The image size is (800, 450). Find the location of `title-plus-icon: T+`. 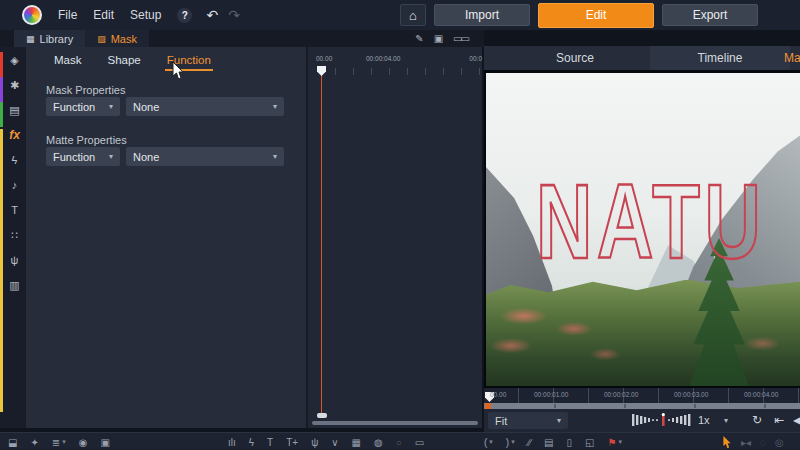

title-plus-icon: T+ is located at coordinates (292, 442).